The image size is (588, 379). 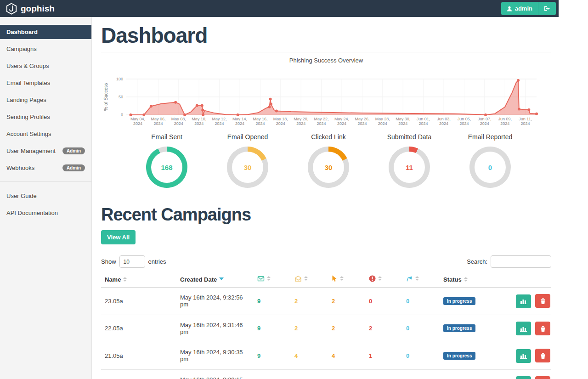 What do you see at coordinates (46, 134) in the screenshot?
I see `sidebar-item-account-settings: Account Settings` at bounding box center [46, 134].